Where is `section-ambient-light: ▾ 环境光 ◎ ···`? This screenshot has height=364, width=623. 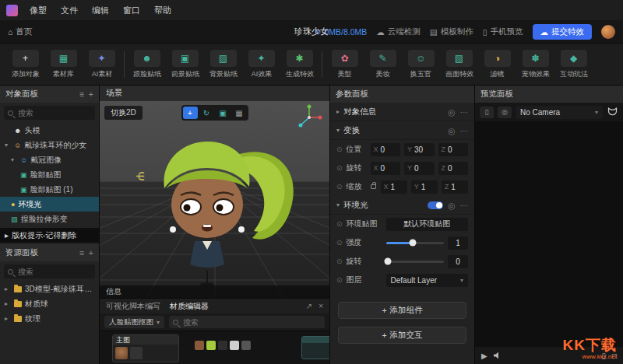 section-ambient-light: ▾ 环境光 ◎ ··· is located at coordinates (402, 205).